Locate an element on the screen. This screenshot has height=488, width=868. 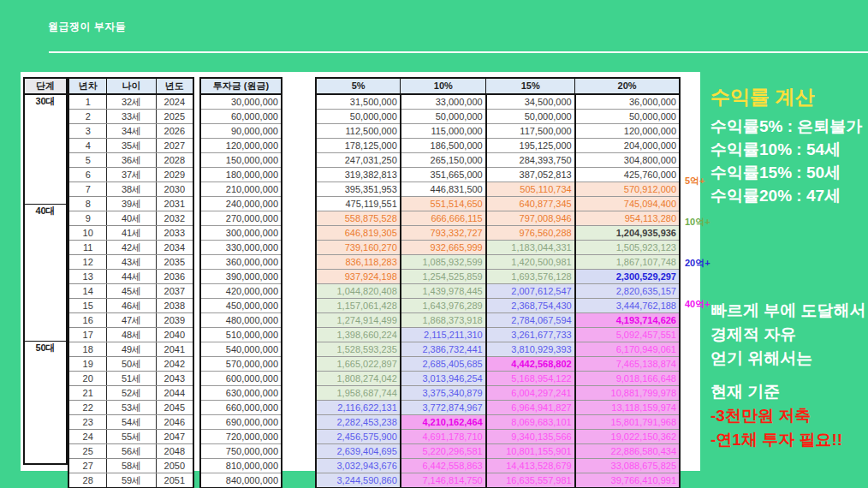
table-row: 2,282,453,2384,210,162,4648,069,683,1011… is located at coordinates (498, 423).